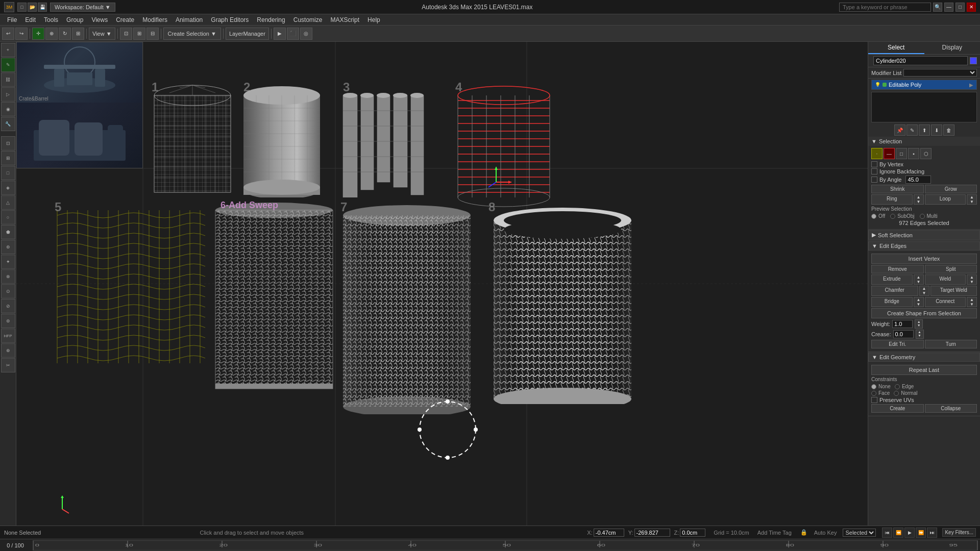  What do you see at coordinates (924, 85) in the screenshot?
I see `modifier-item-editable-poly: 💡 Editable Poly ▶` at bounding box center [924, 85].